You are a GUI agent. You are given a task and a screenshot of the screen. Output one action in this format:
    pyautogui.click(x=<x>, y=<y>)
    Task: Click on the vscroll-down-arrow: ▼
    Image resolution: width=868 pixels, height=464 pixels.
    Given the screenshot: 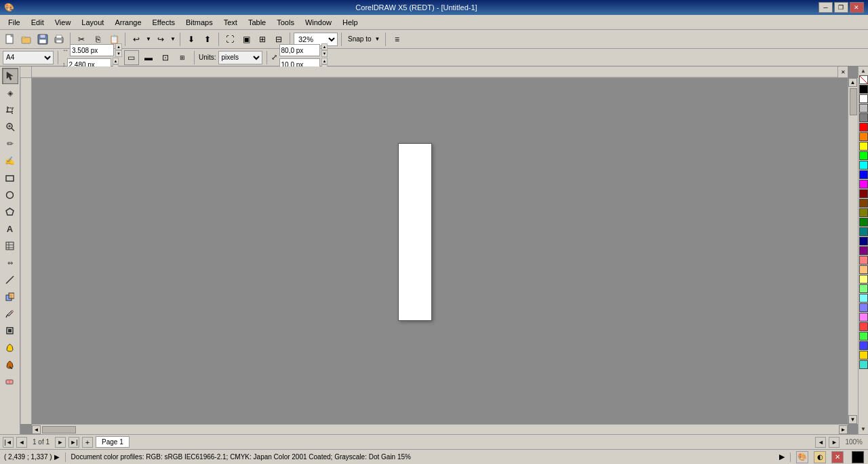 What is the action you would take?
    pyautogui.click(x=853, y=419)
    